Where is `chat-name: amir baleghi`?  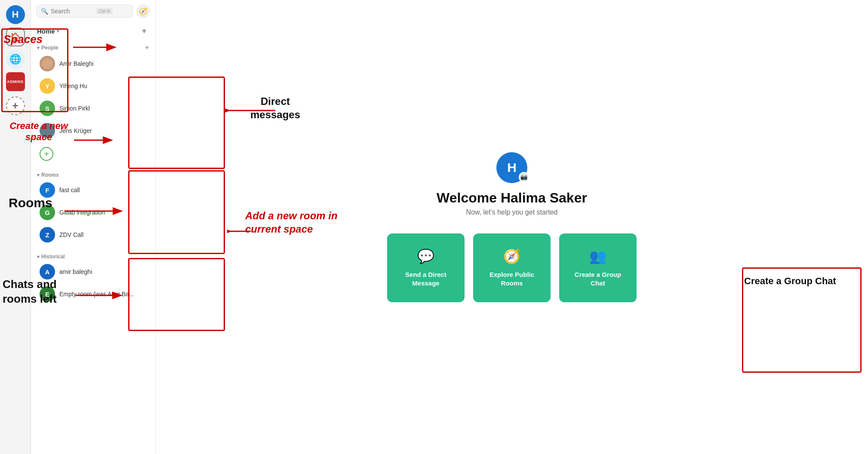 chat-name: amir baleghi is located at coordinates (76, 272).